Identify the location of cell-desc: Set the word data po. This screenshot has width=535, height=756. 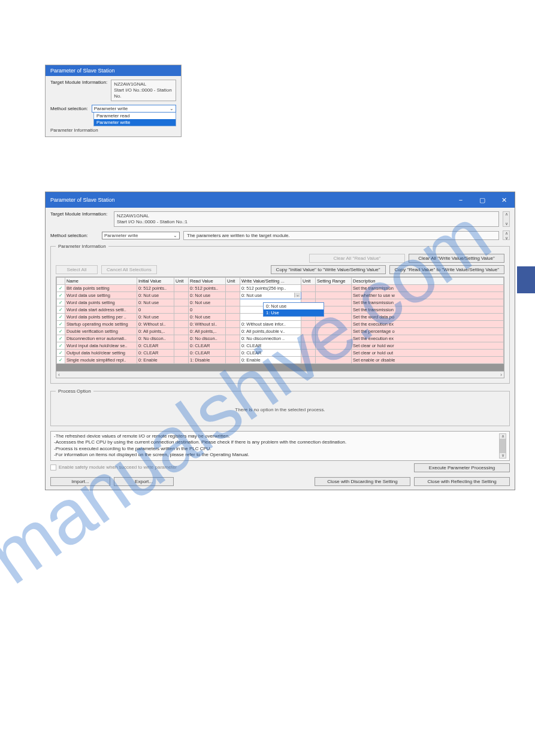
(428, 317).